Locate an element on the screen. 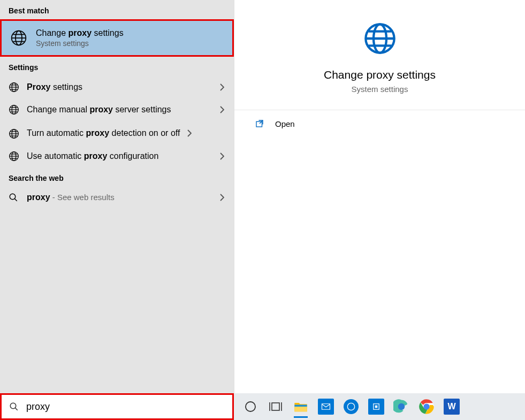 This screenshot has height=420, width=525. best-match-text: Change proxy settings System settings is located at coordinates (130, 38).